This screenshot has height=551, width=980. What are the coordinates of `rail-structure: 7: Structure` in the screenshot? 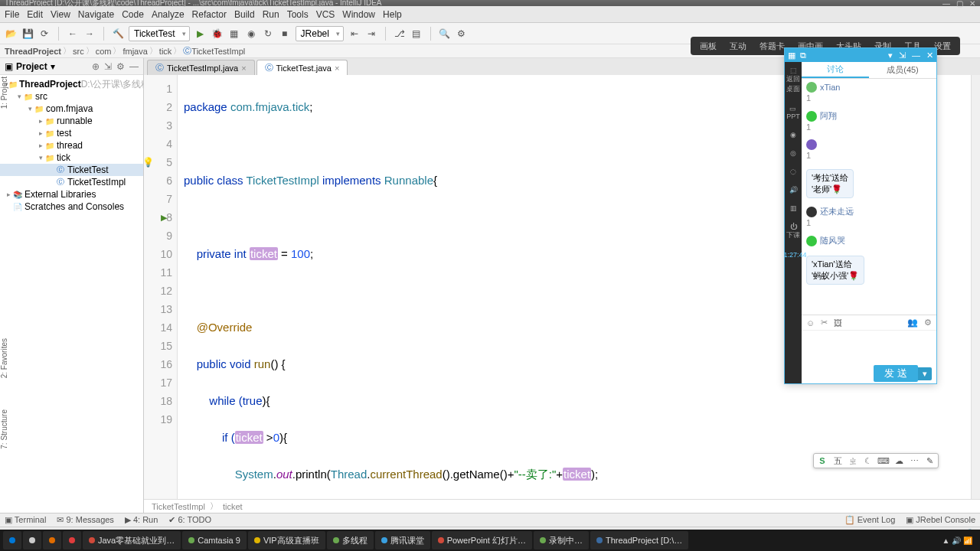 It's located at (7, 429).